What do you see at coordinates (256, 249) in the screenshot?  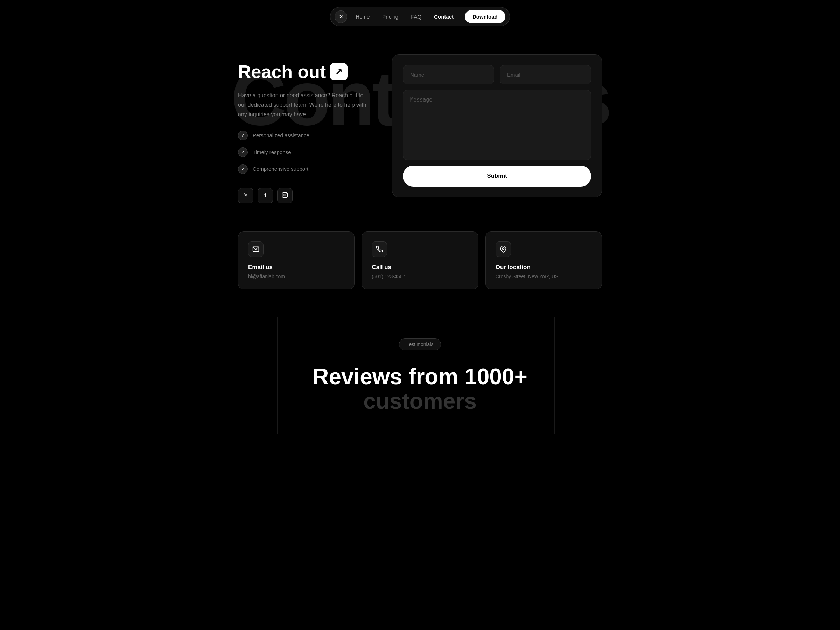 I see `email-icon` at bounding box center [256, 249].